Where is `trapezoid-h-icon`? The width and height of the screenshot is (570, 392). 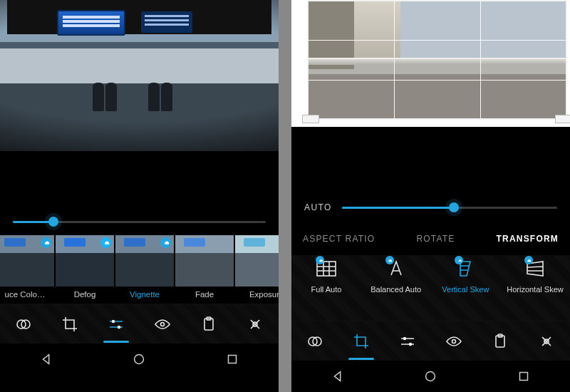
trapezoid-h-icon is located at coordinates (535, 269).